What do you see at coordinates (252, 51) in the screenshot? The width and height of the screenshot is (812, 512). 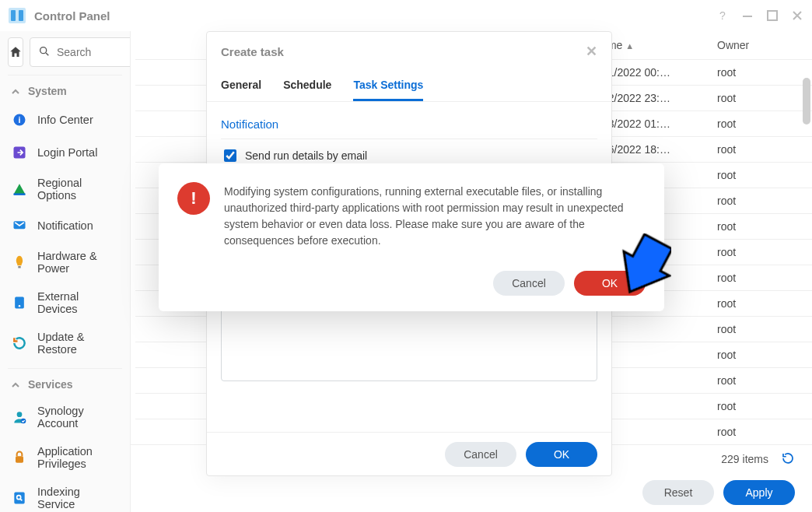 I see `modal-title: Create task` at bounding box center [252, 51].